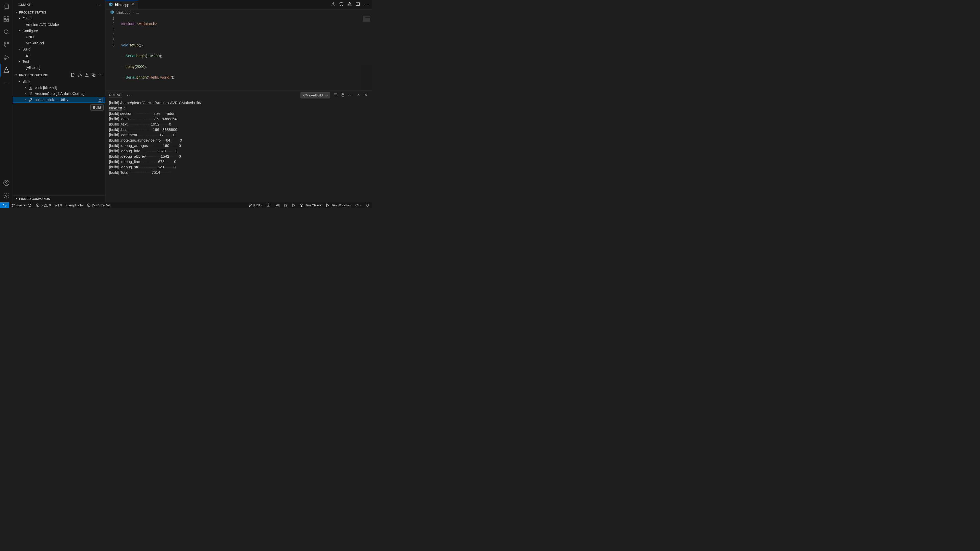 The width and height of the screenshot is (980, 551). I want to click on sync-icon, so click(30, 205).